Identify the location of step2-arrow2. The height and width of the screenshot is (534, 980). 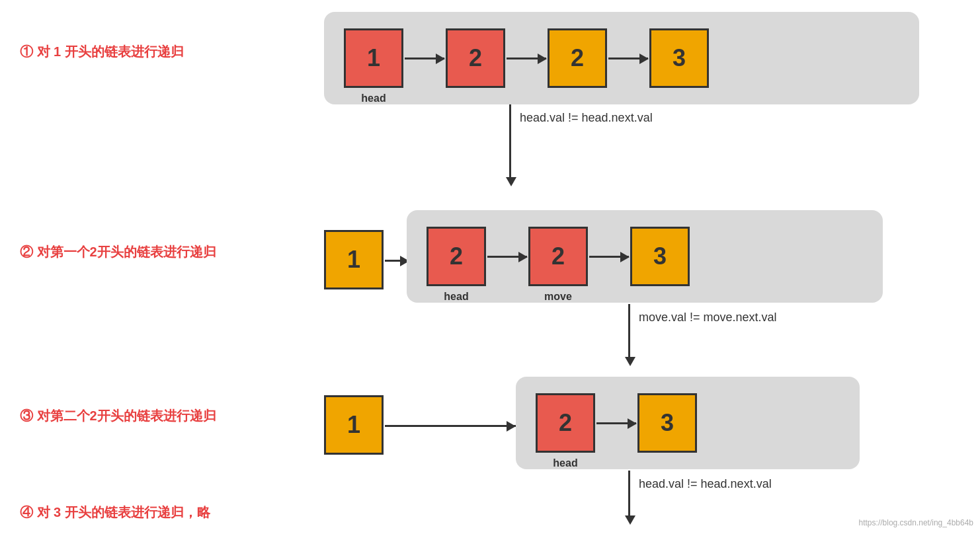
(609, 256).